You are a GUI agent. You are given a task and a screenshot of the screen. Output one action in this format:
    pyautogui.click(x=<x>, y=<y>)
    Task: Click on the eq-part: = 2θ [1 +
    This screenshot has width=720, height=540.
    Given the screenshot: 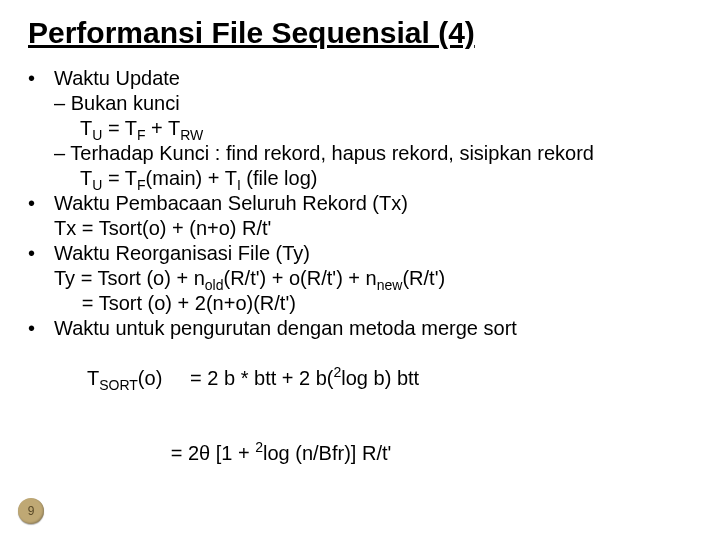 What is the action you would take?
    pyautogui.click(x=171, y=453)
    